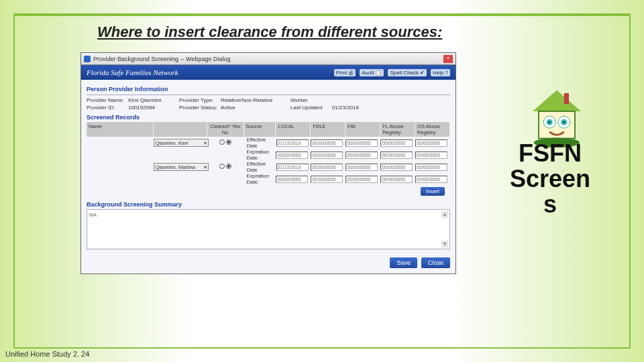 The width and height of the screenshot is (644, 362). I want to click on audit-icon: 📋, so click(378, 72).